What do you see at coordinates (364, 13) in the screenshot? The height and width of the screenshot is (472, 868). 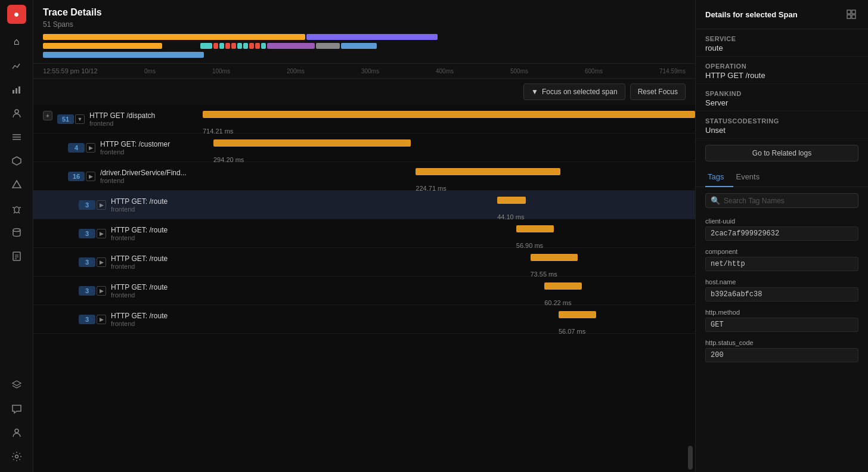 I see `trace-title: Trace Details` at bounding box center [364, 13].